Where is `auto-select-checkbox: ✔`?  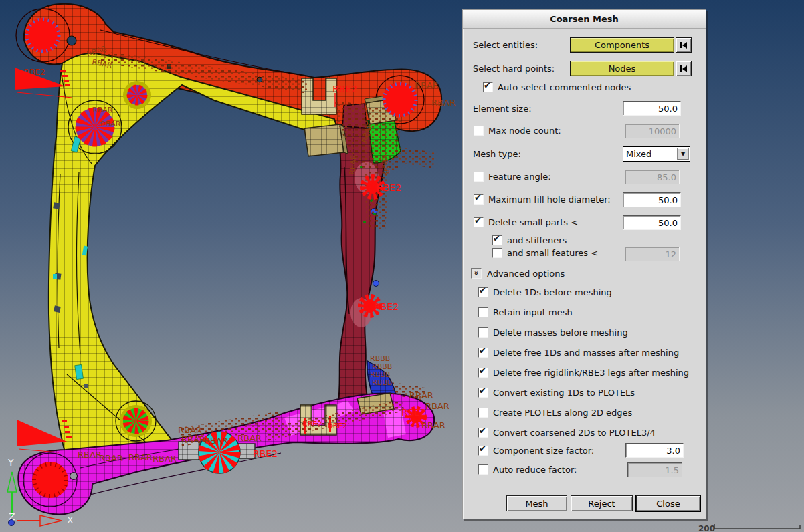
auto-select-checkbox: ✔ is located at coordinates (488, 87).